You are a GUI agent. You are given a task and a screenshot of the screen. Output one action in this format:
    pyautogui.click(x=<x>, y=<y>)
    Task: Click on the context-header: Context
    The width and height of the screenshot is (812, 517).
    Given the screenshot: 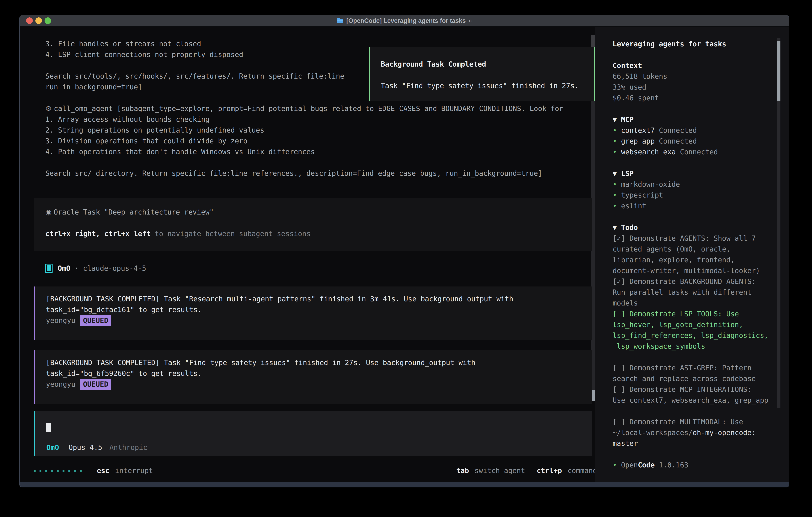 What is the action you would take?
    pyautogui.click(x=691, y=65)
    